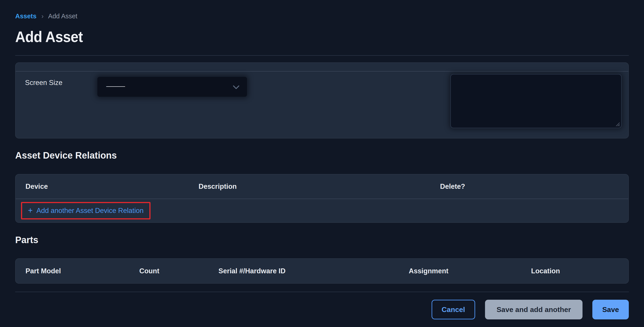  What do you see at coordinates (322, 10) in the screenshot?
I see `breadcrumb: Assets › Add Asset` at bounding box center [322, 10].